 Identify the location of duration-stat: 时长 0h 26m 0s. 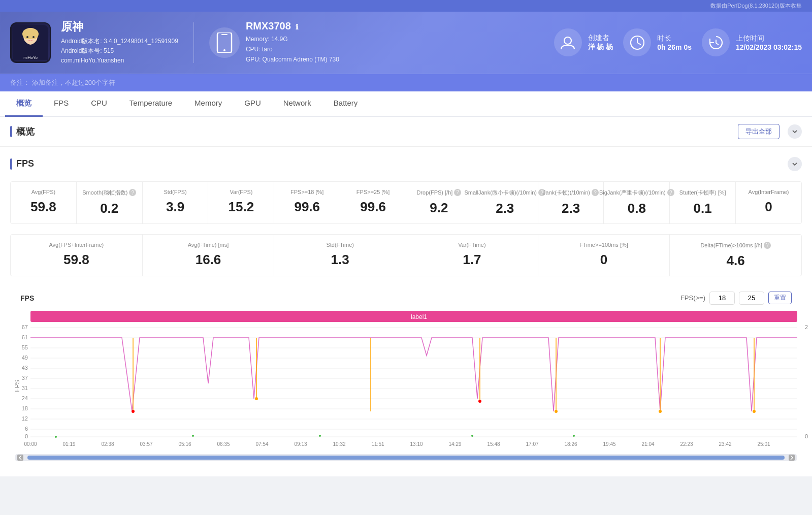
(657, 43).